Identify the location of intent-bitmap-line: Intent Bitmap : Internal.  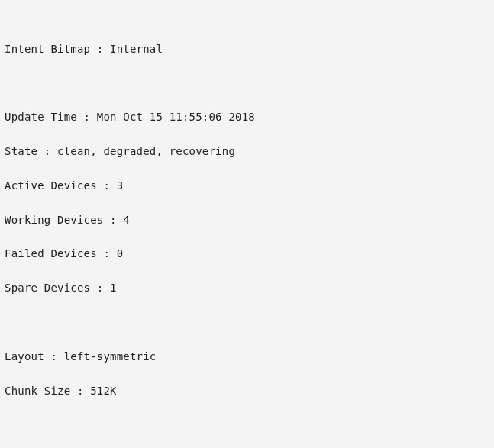
(247, 49).